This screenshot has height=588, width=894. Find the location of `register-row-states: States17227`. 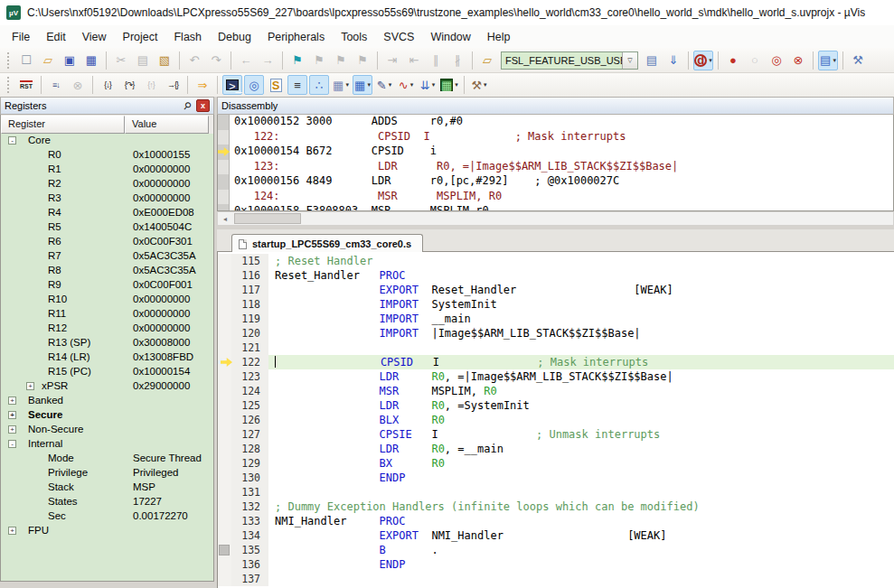

register-row-states: States17227 is located at coordinates (107, 502).